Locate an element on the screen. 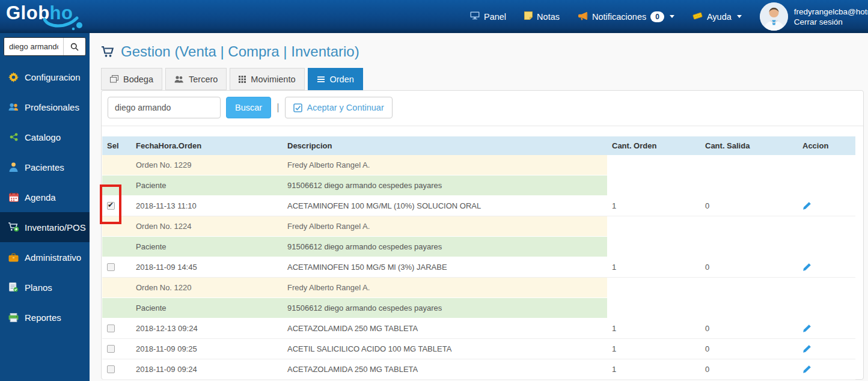 This screenshot has height=381, width=868. sidebar-item-label: Inventario/POS is located at coordinates (55, 227).